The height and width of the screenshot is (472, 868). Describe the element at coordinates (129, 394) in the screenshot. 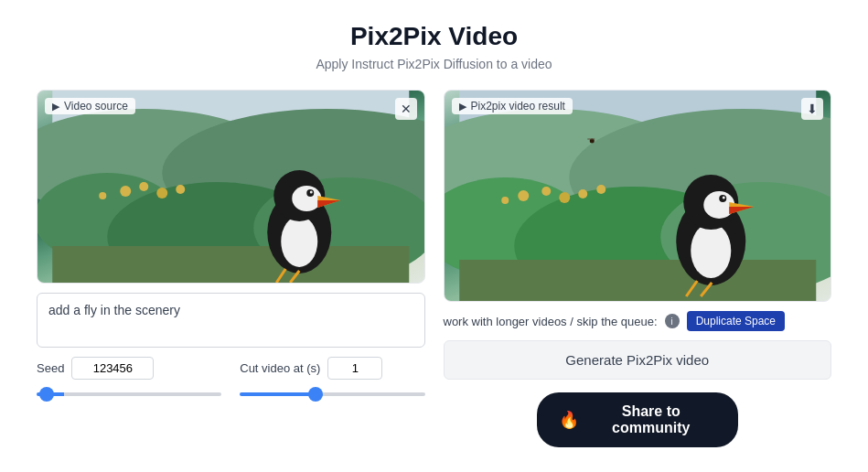

I see `seed-slider` at that location.